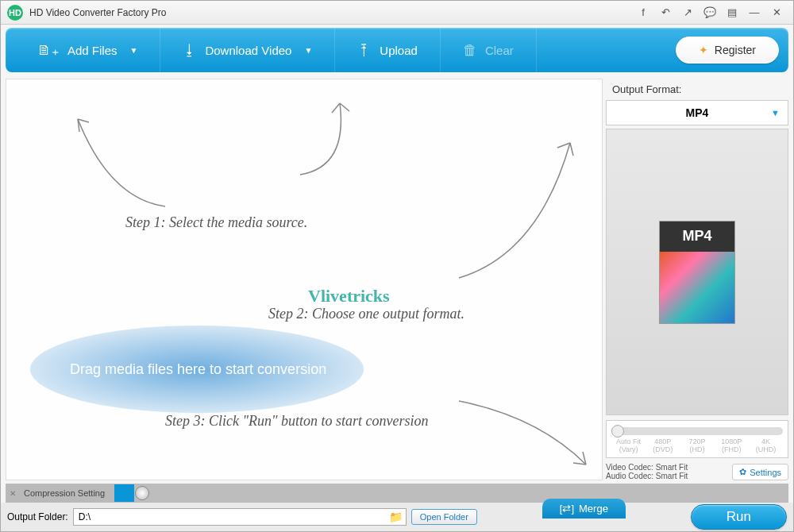 This screenshot has width=794, height=532. What do you see at coordinates (399, 51) in the screenshot?
I see `upload-label: Upload` at bounding box center [399, 51].